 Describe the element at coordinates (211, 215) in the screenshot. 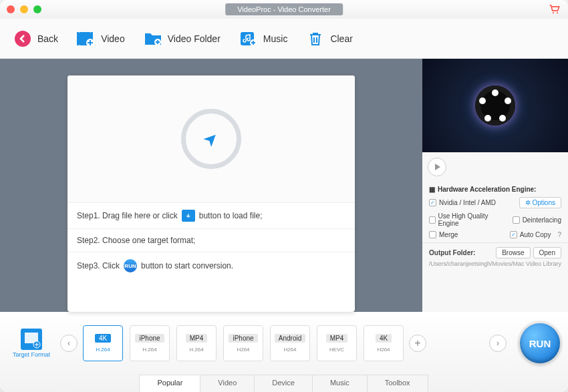

I see `step-1: Step1. Drag file here or click + button …` at that location.